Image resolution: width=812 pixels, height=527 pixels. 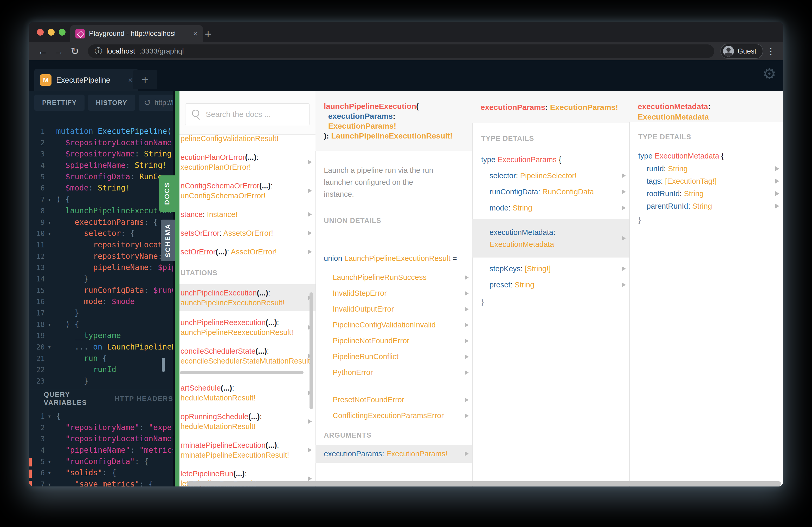 I want to click on tab-query-variables: QUERY VARIABLES, so click(x=72, y=399).